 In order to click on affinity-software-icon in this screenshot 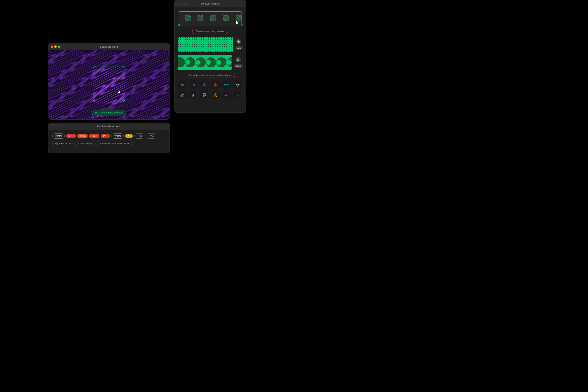, I will do `click(204, 85)`.